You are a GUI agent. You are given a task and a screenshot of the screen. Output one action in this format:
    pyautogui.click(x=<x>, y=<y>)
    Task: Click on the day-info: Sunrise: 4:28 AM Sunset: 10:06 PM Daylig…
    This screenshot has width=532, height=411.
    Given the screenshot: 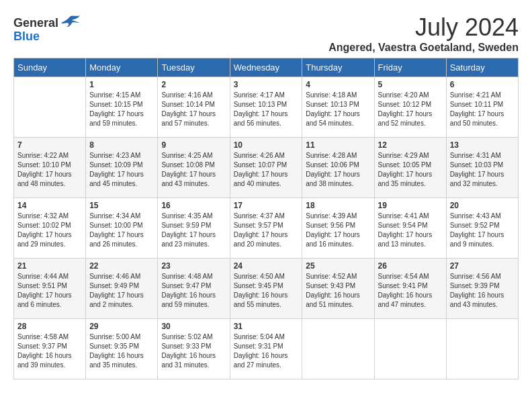 What is the action you would take?
    pyautogui.click(x=338, y=170)
    